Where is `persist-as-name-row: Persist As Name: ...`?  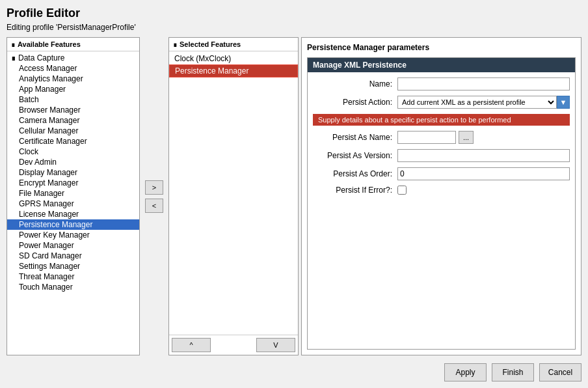
persist-as-name-row: Persist As Name: ... is located at coordinates (441, 137).